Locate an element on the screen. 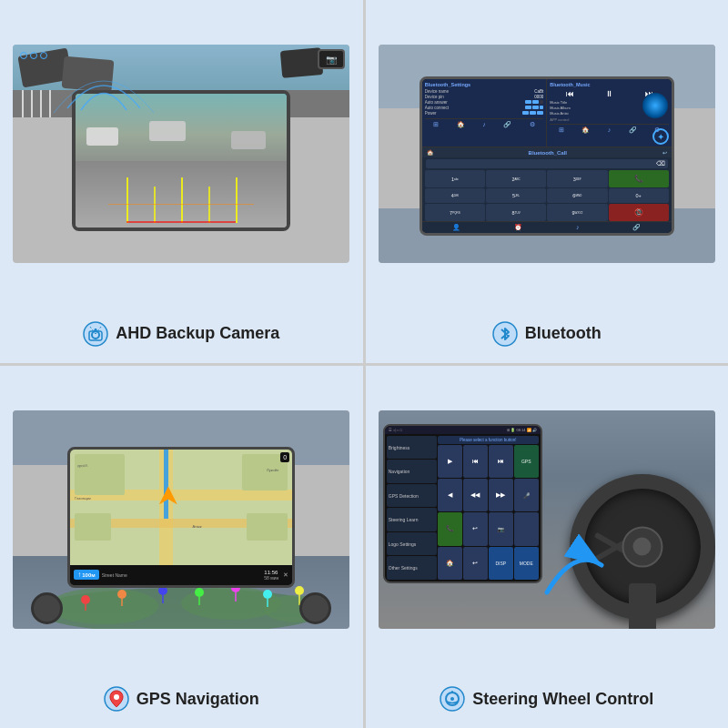 This screenshot has height=728, width=728. bluetooth-icon is located at coordinates (505, 334).